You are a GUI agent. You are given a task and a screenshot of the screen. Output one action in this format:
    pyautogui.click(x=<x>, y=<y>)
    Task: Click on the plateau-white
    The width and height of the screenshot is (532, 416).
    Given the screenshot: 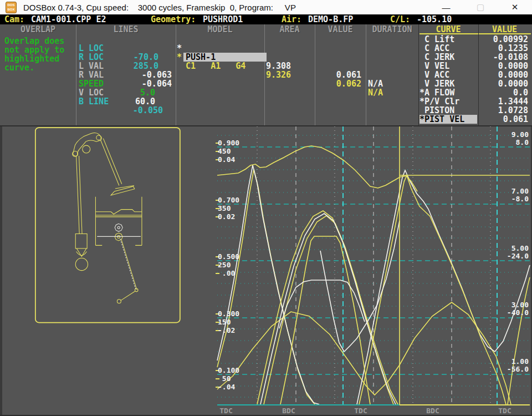 What is the action you would take?
    pyautogui.click(x=322, y=304)
    